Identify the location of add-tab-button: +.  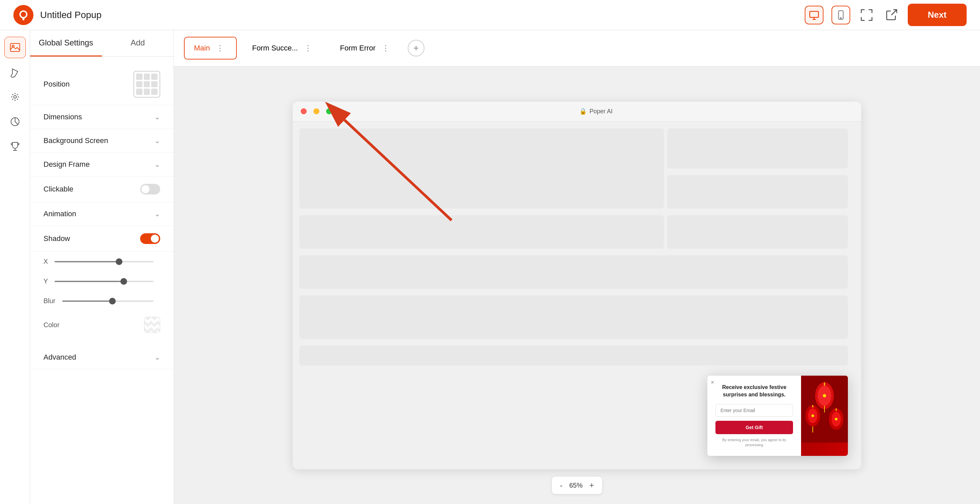
(416, 48).